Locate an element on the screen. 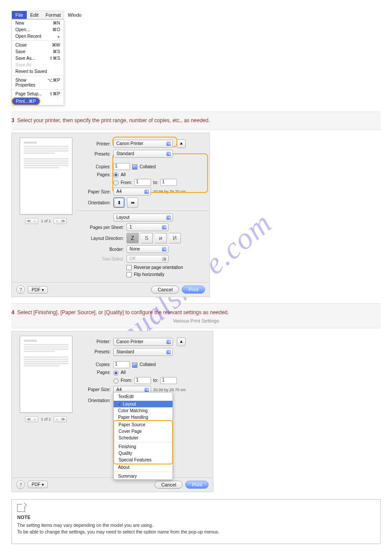 This screenshot has height=555, width=392. pages-to-input: 1 is located at coordinates (169, 182).